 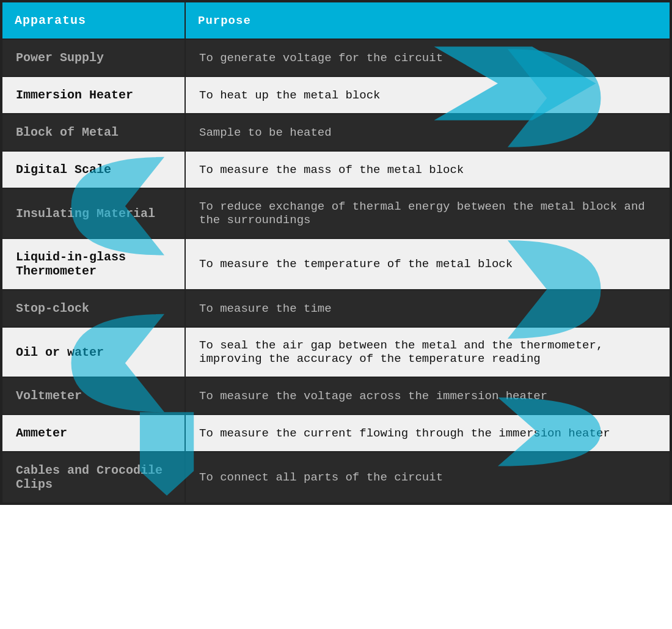 What do you see at coordinates (336, 21) in the screenshot?
I see `table-header-row: Apparatus Purpose` at bounding box center [336, 21].